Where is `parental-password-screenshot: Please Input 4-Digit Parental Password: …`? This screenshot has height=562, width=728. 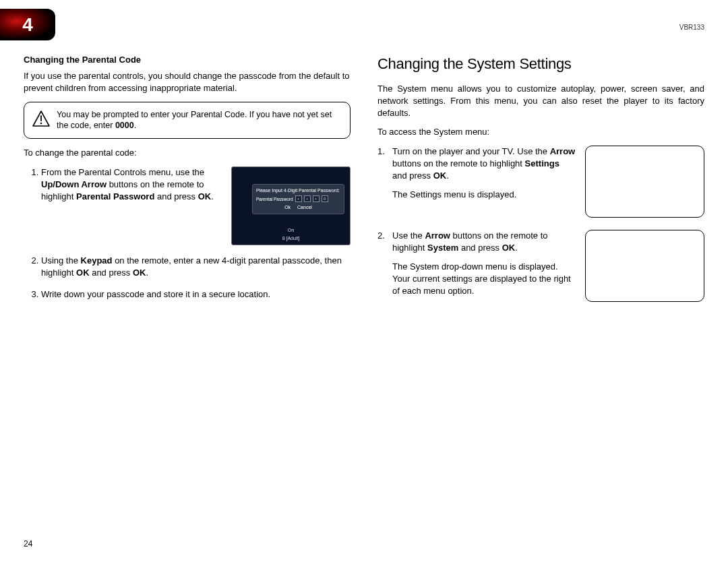
parental-password-screenshot: Please Input 4-Digit Parental Password: … is located at coordinates (291, 206).